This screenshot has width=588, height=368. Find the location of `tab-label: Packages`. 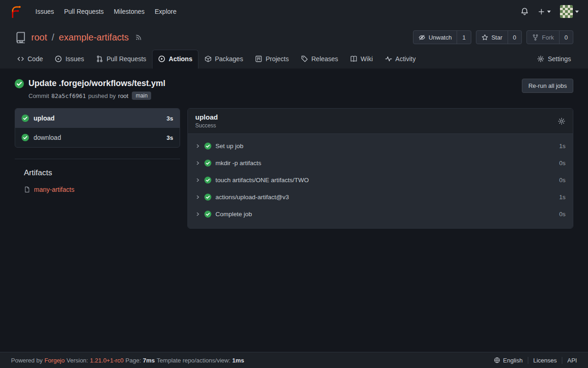

tab-label: Packages is located at coordinates (229, 59).